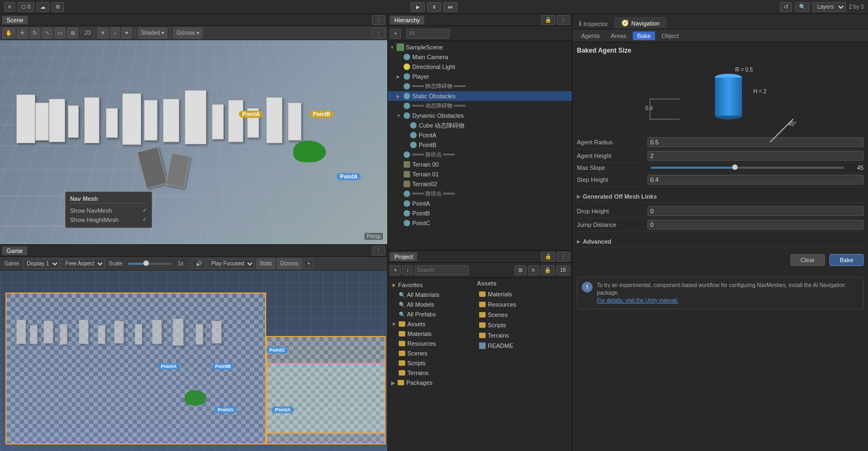 This screenshot has width=868, height=451. Describe the element at coordinates (60, 33) in the screenshot. I see `toolbar-rect: ▭` at that location.